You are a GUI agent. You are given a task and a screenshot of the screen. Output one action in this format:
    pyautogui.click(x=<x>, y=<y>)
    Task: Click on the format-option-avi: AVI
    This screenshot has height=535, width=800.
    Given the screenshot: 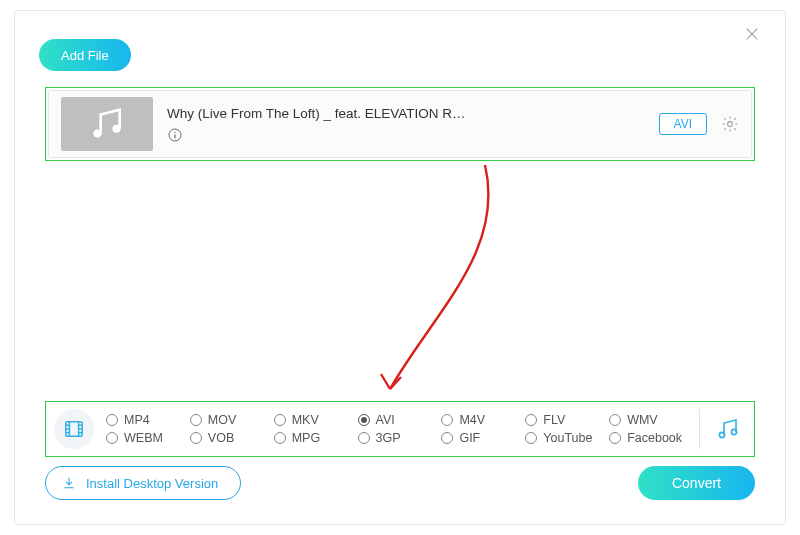 What is the action you would take?
    pyautogui.click(x=398, y=420)
    